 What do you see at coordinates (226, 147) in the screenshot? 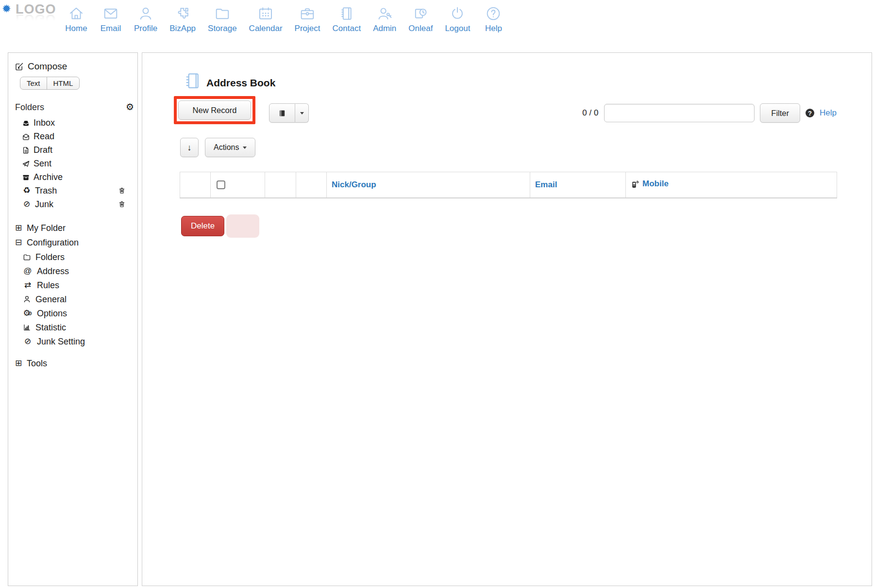
I see `actions-label: Actions` at bounding box center [226, 147].